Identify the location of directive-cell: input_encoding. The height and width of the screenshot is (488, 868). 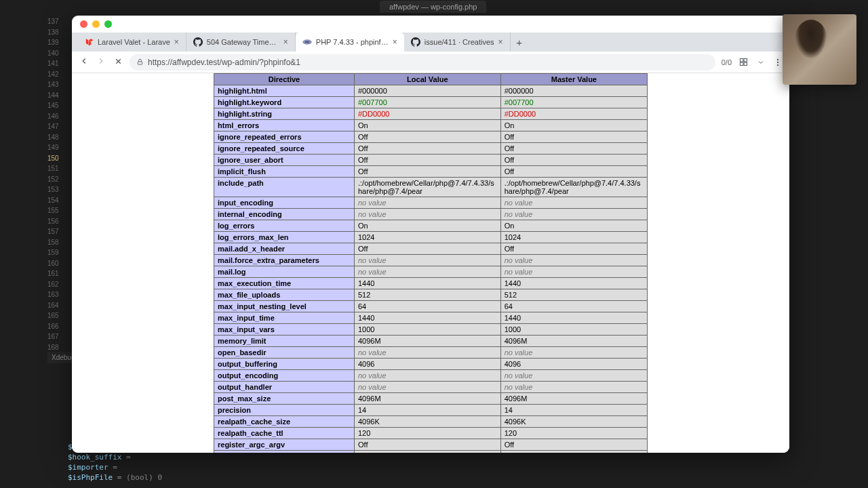
(285, 203).